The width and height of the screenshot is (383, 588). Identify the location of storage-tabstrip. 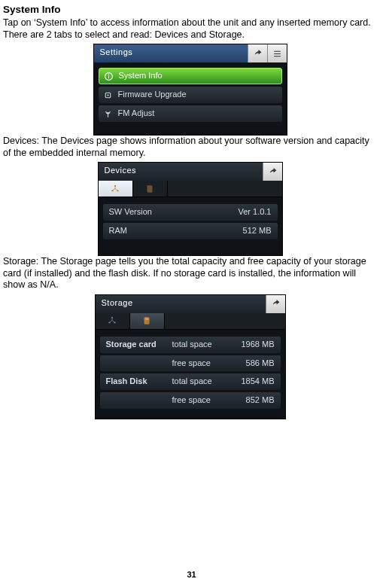
(190, 321).